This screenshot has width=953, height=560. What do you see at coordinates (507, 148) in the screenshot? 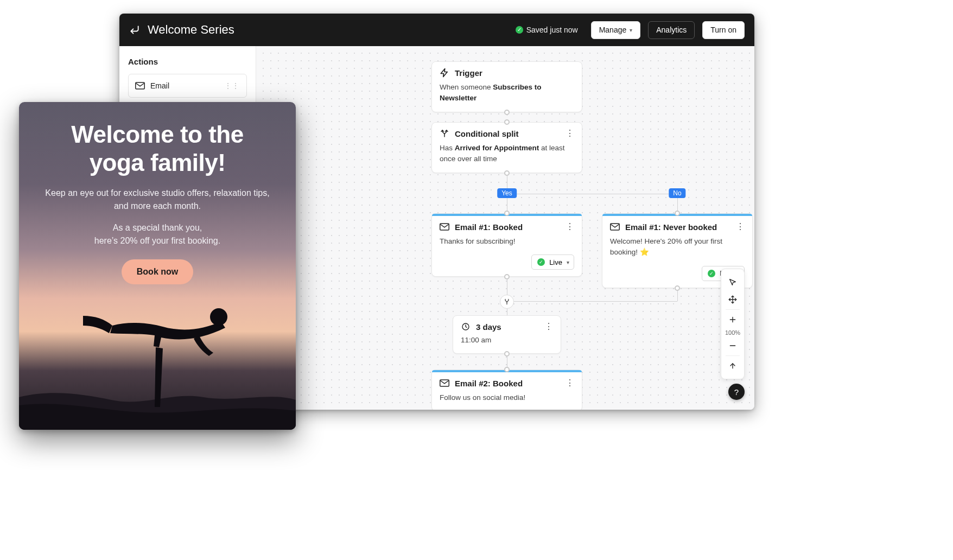
I see `node-split: Conditional split ⋮ Has Arrived for Appo…` at bounding box center [507, 148].